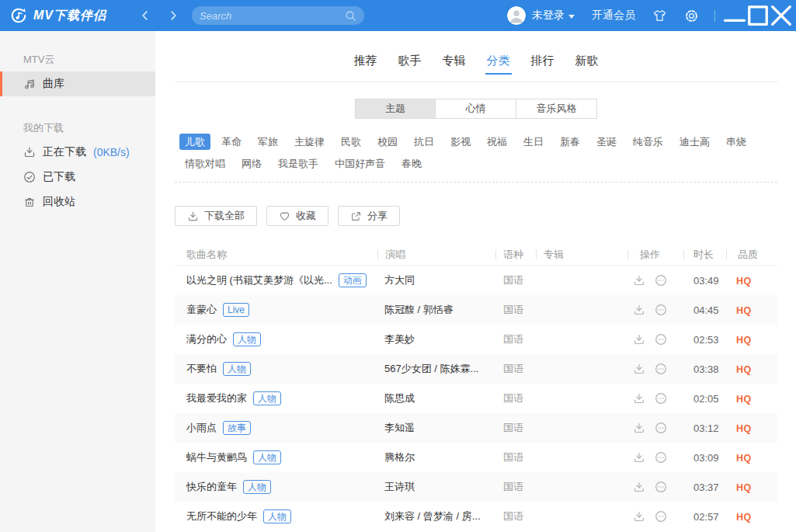 The width and height of the screenshot is (796, 532). What do you see at coordinates (276, 457) in the screenshot?
I see `song-name-cell: 蜗牛与黄鹂鸟人物` at bounding box center [276, 457].